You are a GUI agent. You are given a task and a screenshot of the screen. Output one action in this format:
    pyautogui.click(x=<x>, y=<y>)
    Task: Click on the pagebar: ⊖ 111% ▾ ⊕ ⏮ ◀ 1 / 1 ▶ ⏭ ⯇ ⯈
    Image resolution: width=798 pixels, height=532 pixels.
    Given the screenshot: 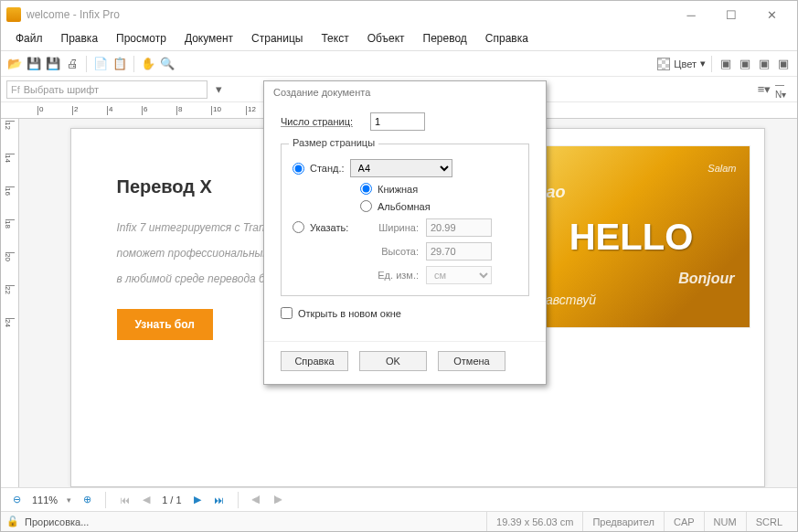 What is the action you would take?
    pyautogui.click(x=399, y=499)
    